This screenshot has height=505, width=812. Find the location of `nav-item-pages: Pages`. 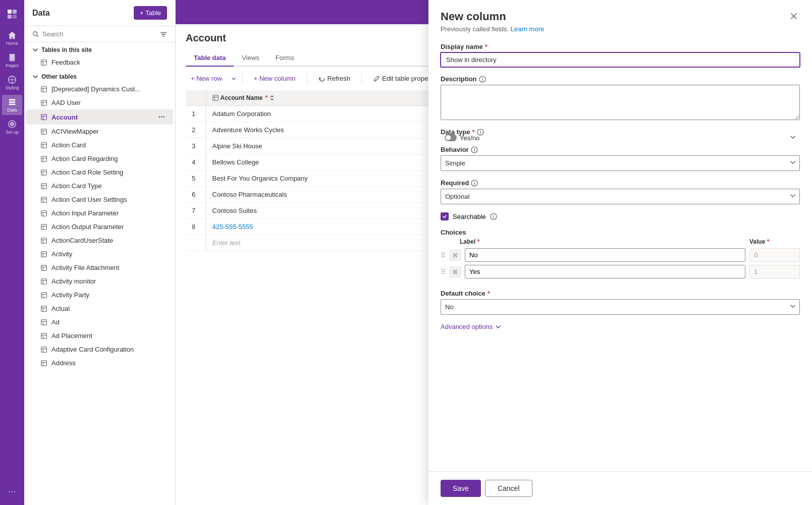

nav-item-pages: Pages is located at coordinates (12, 61).